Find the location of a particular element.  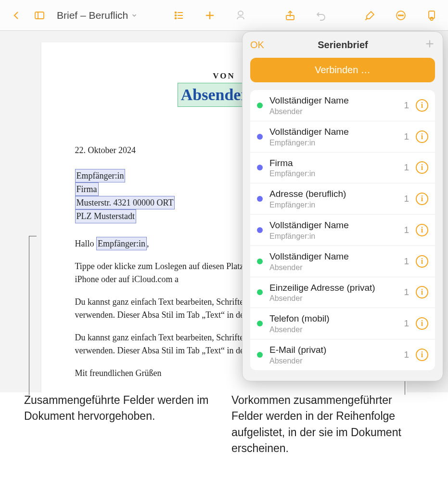

merge-field-row: Telefon (mobil)Absender1i is located at coordinates (343, 324).